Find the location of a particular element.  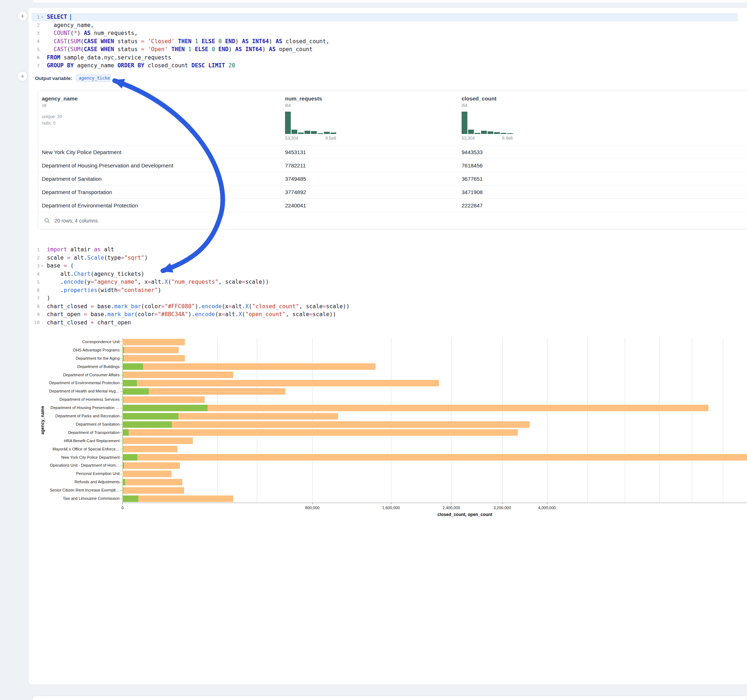

line-number: 7 is located at coordinates (35, 298).